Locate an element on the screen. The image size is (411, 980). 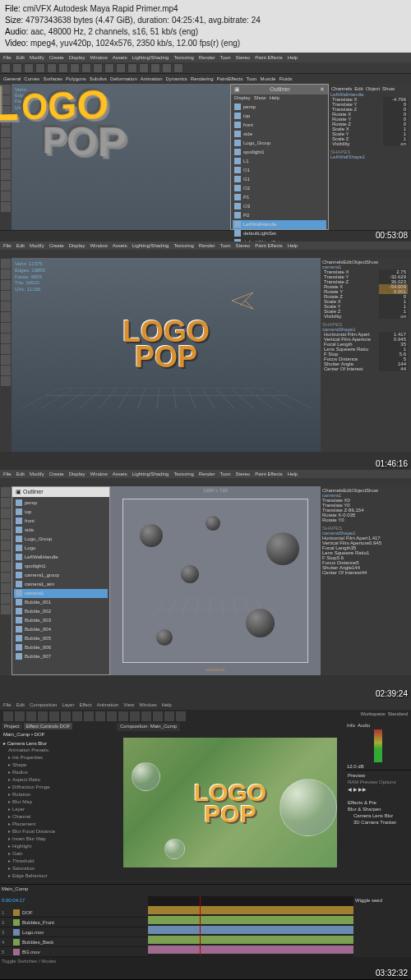
layer-name: Logo.mov is located at coordinates (84, 932).